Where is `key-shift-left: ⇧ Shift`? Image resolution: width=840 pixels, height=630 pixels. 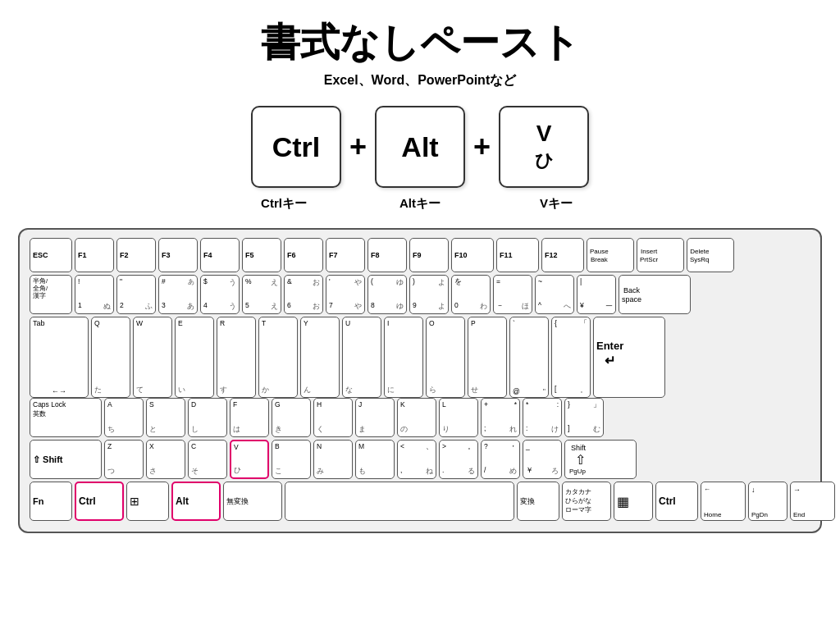
key-shift-left: ⇧ Shift is located at coordinates (66, 459).